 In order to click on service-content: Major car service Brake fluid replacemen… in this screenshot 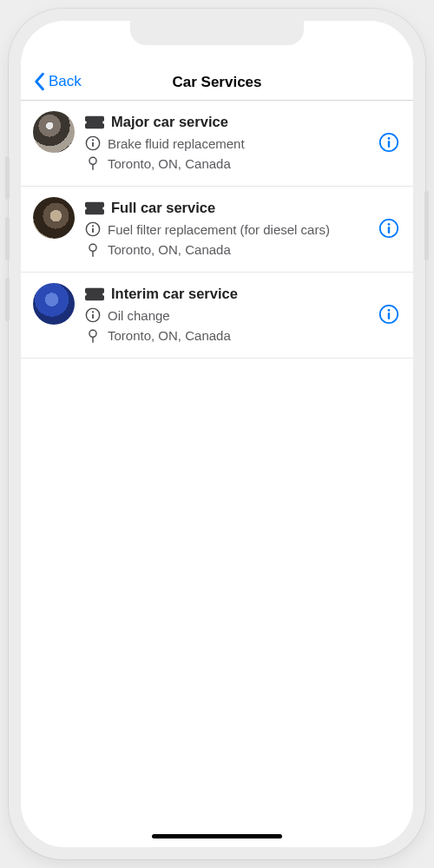, I will do `click(226, 142)`.